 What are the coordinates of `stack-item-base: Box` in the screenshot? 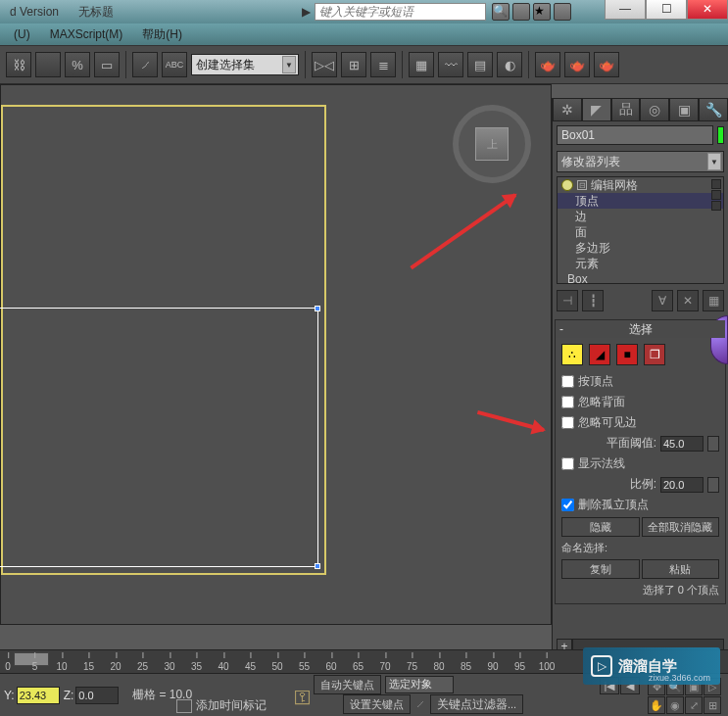 It's located at (641, 279).